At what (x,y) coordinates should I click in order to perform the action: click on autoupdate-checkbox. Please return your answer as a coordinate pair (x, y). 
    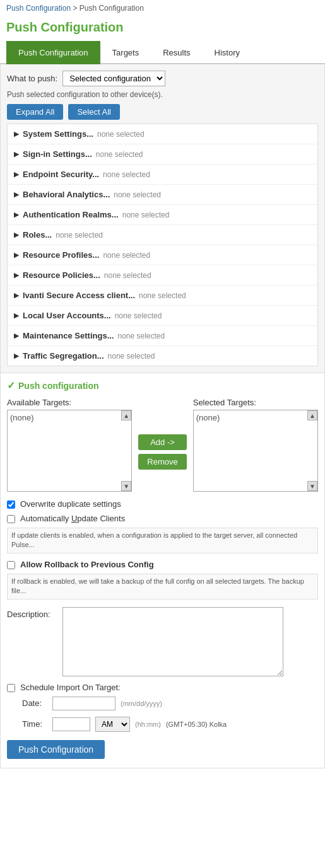
    Looking at the image, I should click on (11, 519).